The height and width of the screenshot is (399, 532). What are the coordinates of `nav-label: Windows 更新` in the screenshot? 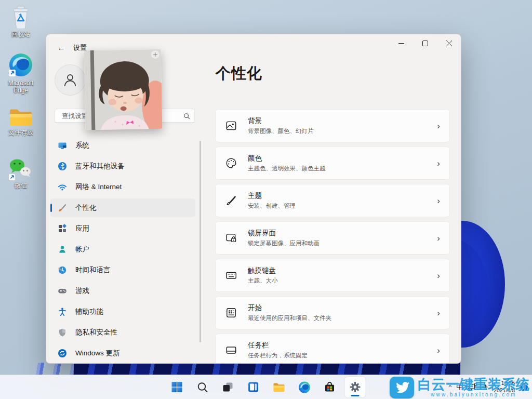 It's located at (98, 353).